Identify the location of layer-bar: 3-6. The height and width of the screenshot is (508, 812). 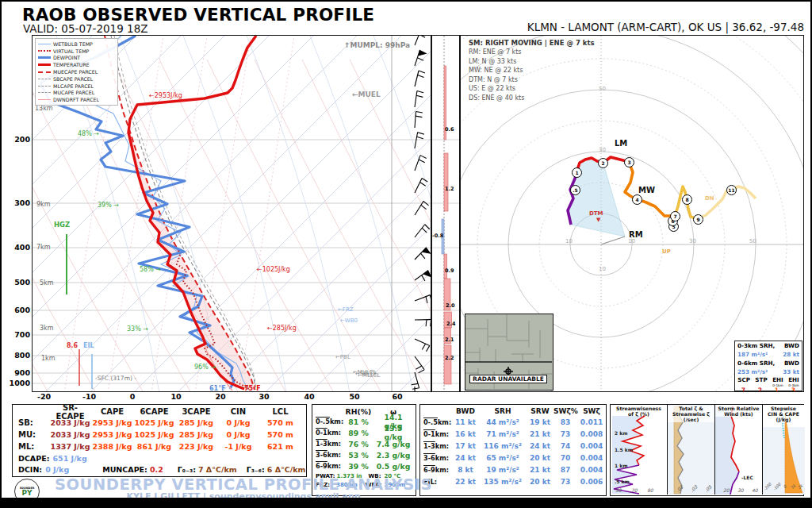
(430, 458).